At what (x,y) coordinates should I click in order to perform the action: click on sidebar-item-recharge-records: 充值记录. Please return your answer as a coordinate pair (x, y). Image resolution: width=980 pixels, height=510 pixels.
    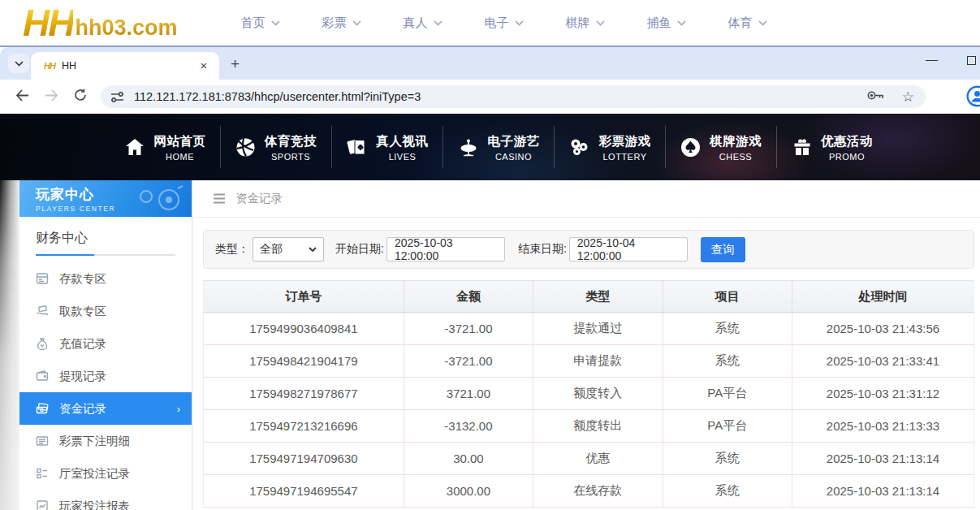
    Looking at the image, I should click on (106, 344).